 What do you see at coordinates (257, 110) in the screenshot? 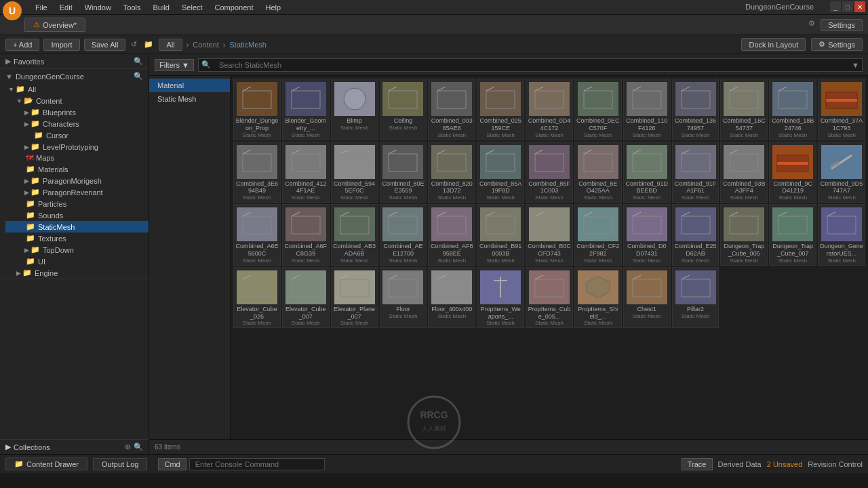
I see `asset-item: Blender_Dungeon_PropStatic Mesh` at bounding box center [257, 110].